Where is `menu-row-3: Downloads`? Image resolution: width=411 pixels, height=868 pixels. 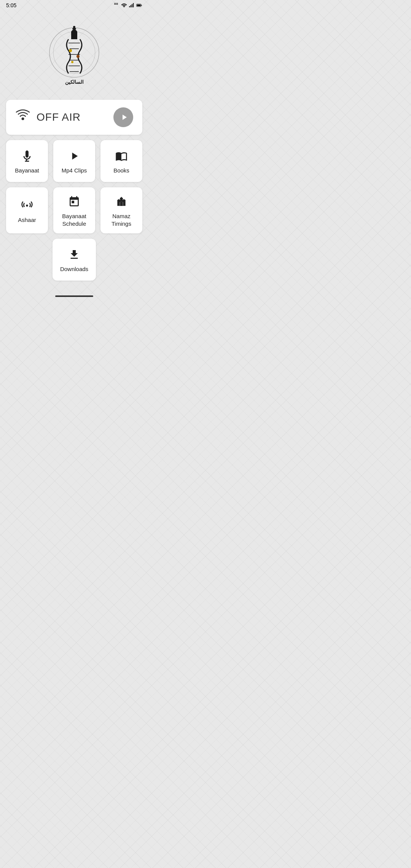 menu-row-3: Downloads is located at coordinates (74, 260).